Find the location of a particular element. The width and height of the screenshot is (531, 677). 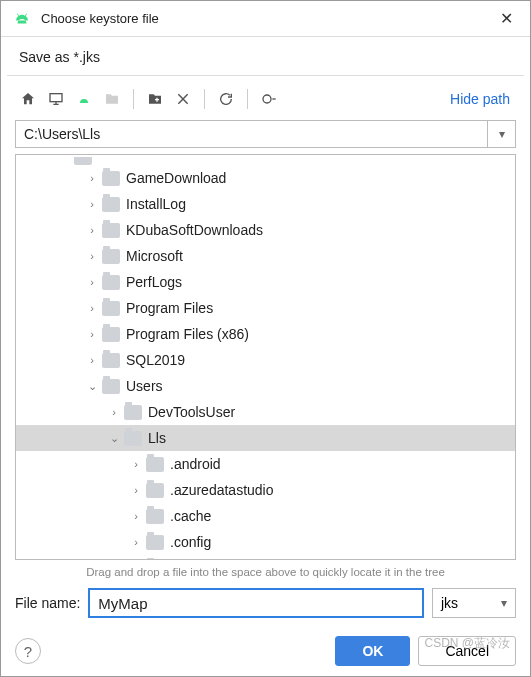

tree-item-label: DevToolsUser is located at coordinates (192, 412).